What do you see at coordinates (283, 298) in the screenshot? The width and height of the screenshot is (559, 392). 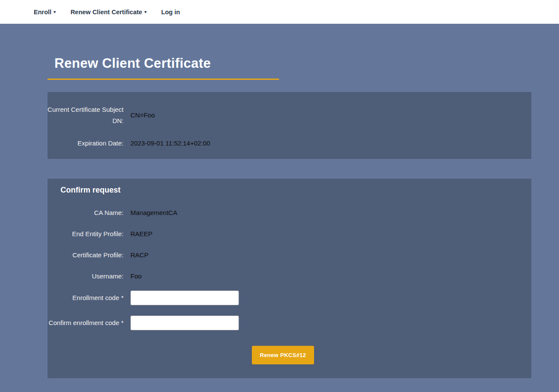 I see `enrollment-code-row: Enrollment code *` at bounding box center [283, 298].